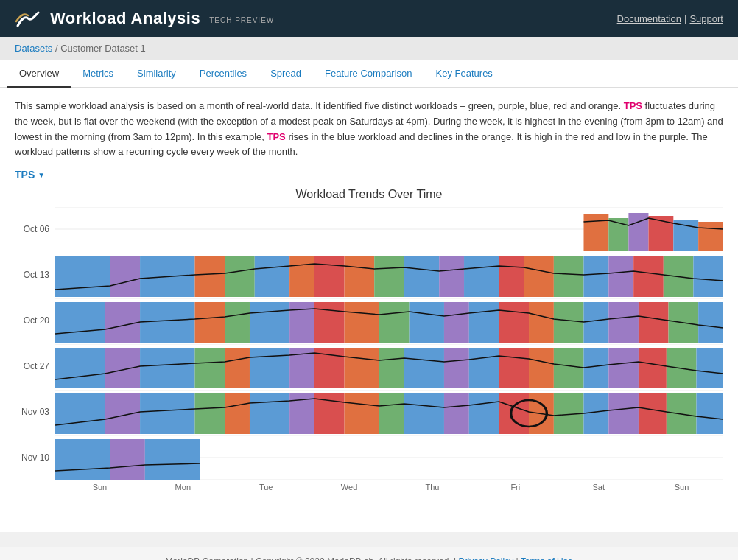  What do you see at coordinates (35, 366) in the screenshot?
I see `row-label-oct27: Oct 27` at bounding box center [35, 366].